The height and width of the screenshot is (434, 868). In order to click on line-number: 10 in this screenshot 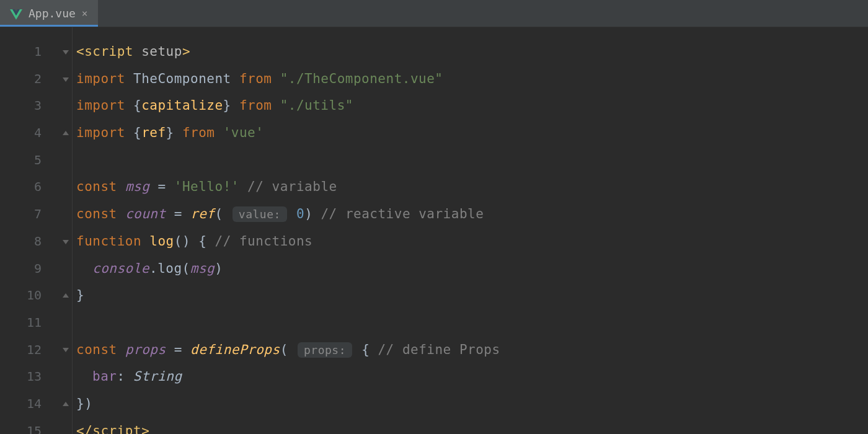, I will do `click(30, 296)`.